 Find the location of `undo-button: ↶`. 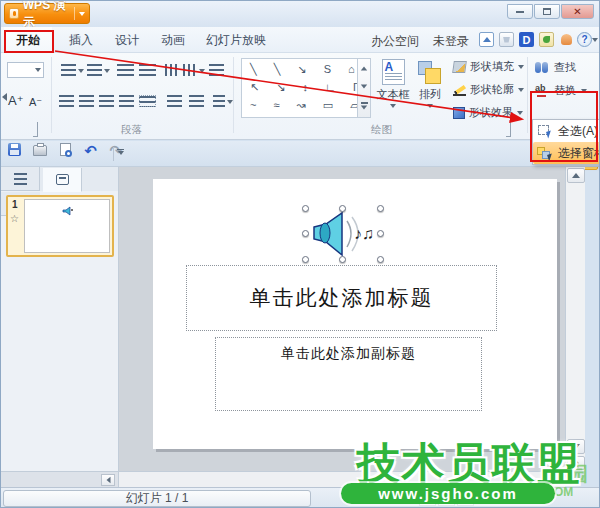

undo-button: ↶ is located at coordinates (90, 152).